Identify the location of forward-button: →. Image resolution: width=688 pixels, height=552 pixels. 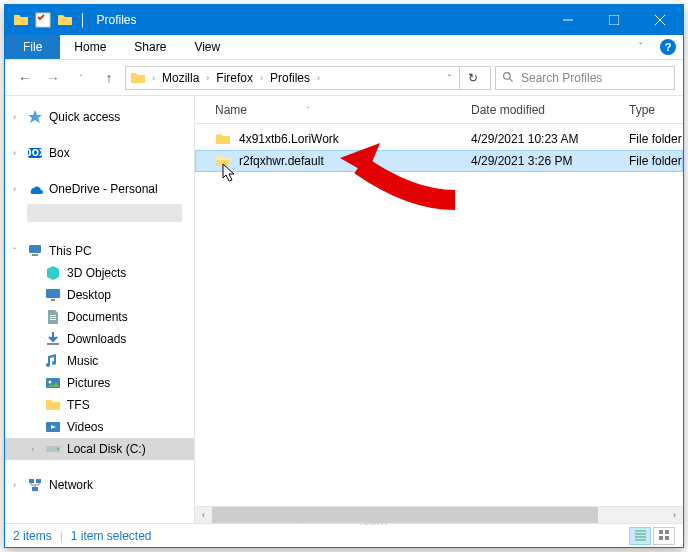
(53, 78).